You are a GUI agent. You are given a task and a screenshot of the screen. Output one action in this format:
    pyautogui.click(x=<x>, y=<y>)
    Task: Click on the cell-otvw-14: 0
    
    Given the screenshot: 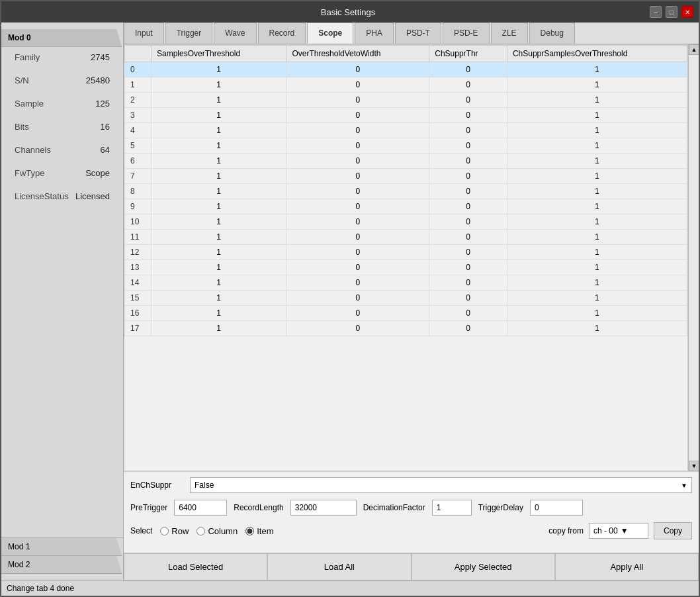 What is the action you would take?
    pyautogui.click(x=358, y=283)
    